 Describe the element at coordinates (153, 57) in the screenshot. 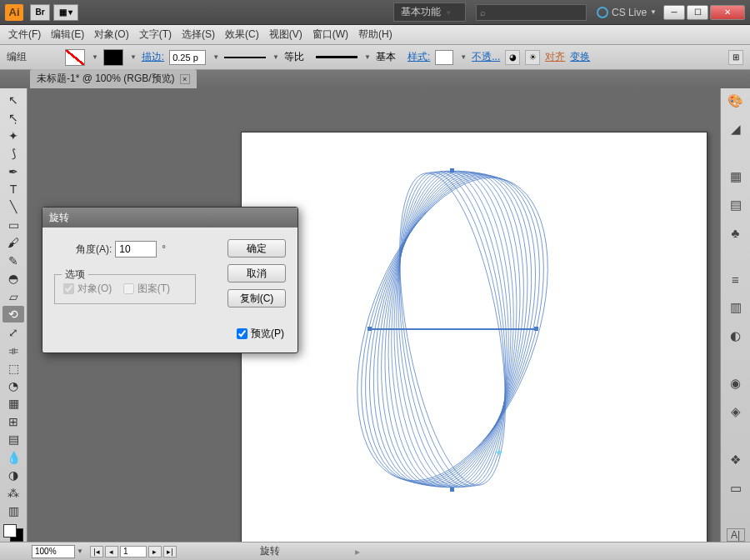

I see `stroke-link: 描边:` at that location.